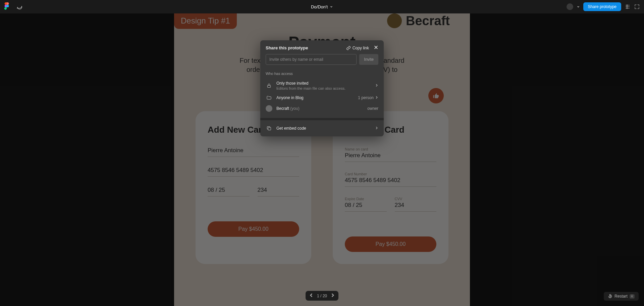  Describe the element at coordinates (324, 128) in the screenshot. I see `embed-label: Get embed code` at that location.